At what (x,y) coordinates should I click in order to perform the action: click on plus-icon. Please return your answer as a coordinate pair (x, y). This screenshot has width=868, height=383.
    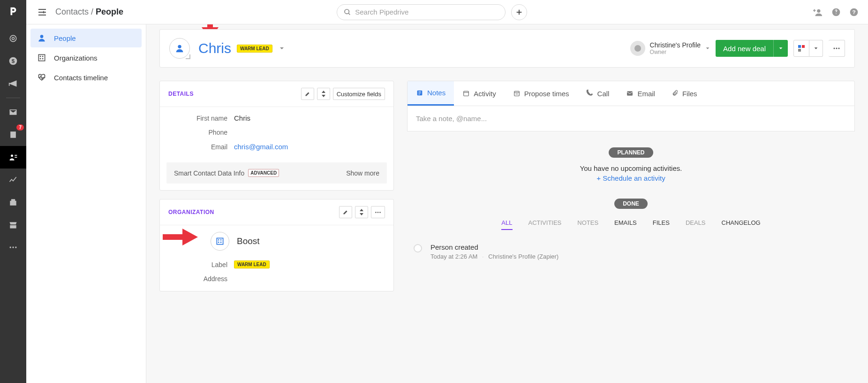
    Looking at the image, I should click on (519, 12).